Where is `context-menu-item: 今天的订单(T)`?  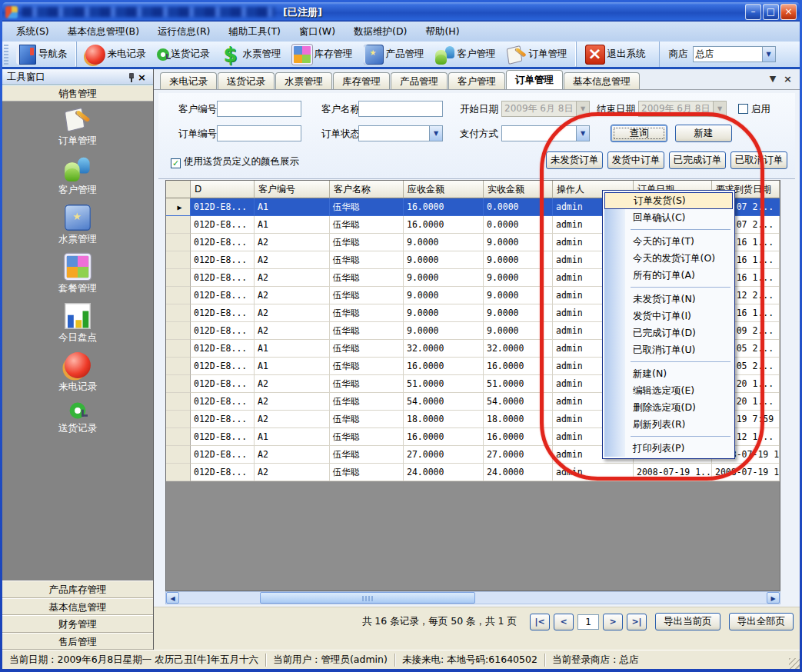 context-menu-item: 今天的订单(T) is located at coordinates (669, 241).